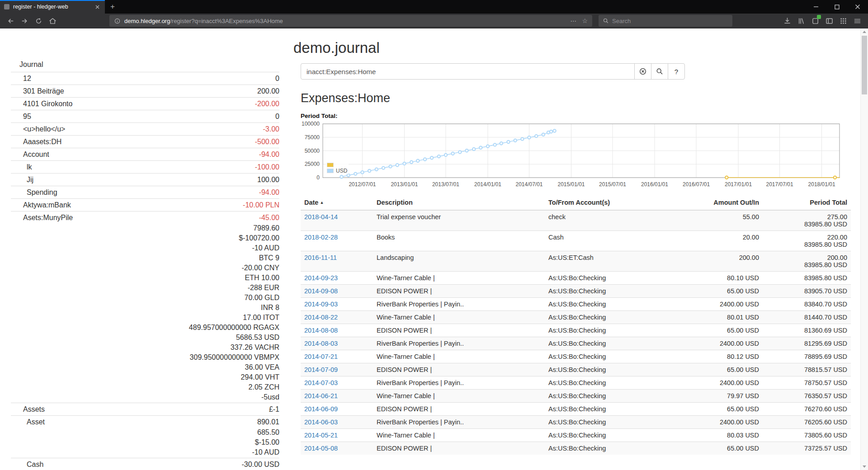 The height and width of the screenshot is (470, 868). Describe the element at coordinates (351, 21) in the screenshot. I see `url-bar: demo.hledger.org/register?q=inacct%3AExp…` at that location.